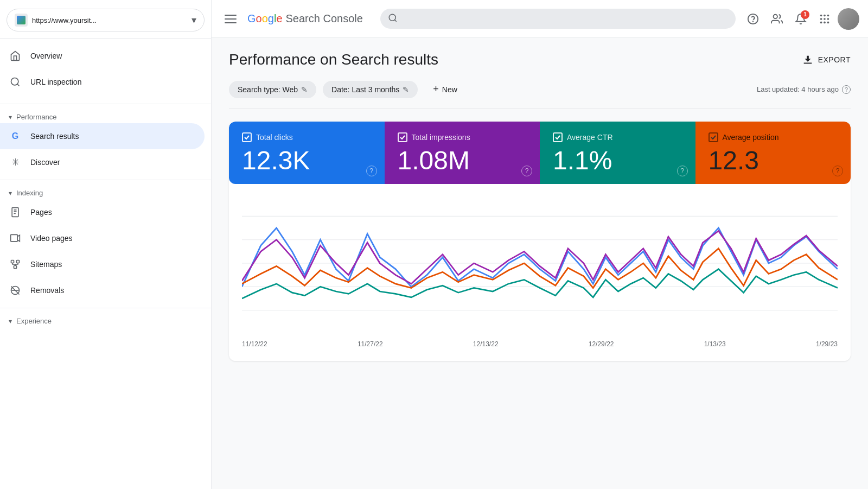 The image size is (868, 489). What do you see at coordinates (105, 192) in the screenshot?
I see `indexing-section-header: ▾ Indexing` at bounding box center [105, 192].